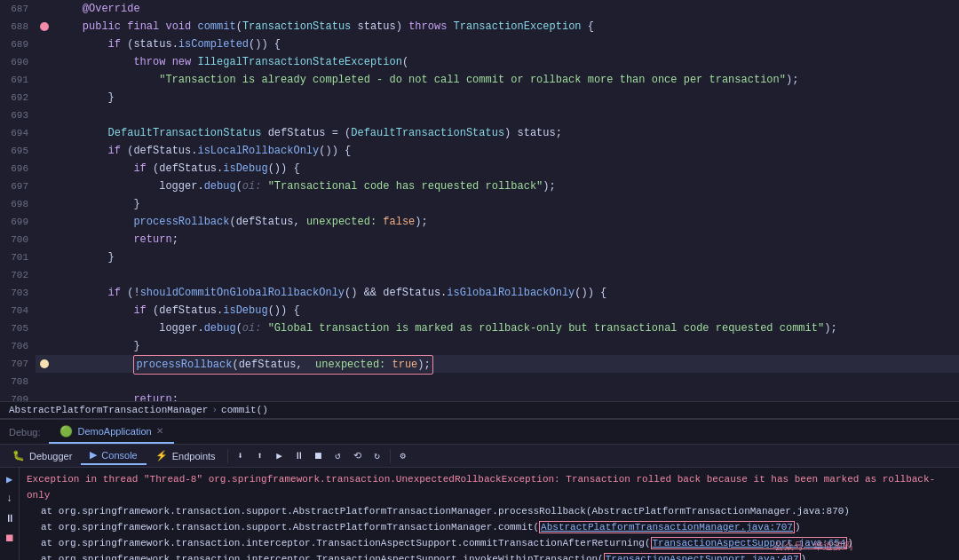  What do you see at coordinates (319, 456) in the screenshot?
I see `tool-btn-stop: ⏹` at bounding box center [319, 456].